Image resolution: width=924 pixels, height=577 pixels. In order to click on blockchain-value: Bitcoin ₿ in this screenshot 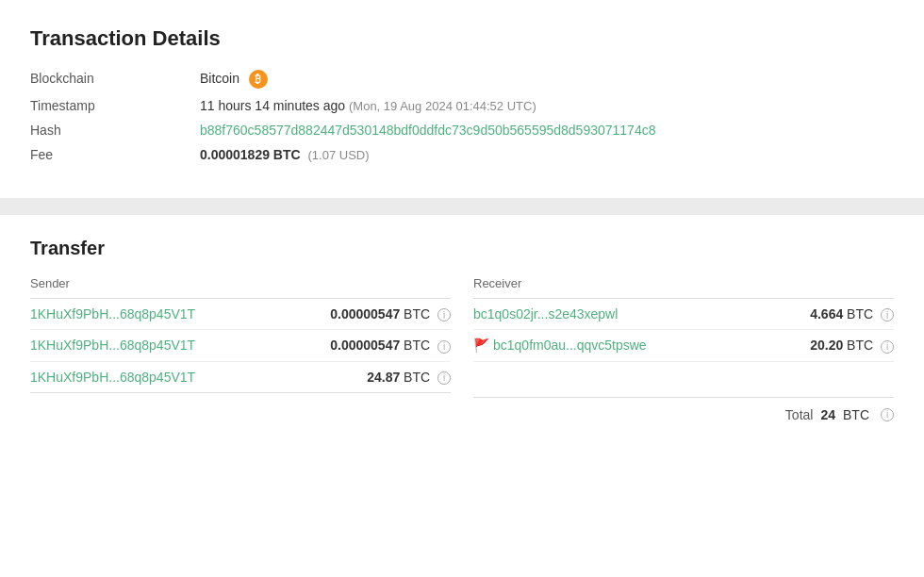, I will do `click(234, 79)`.